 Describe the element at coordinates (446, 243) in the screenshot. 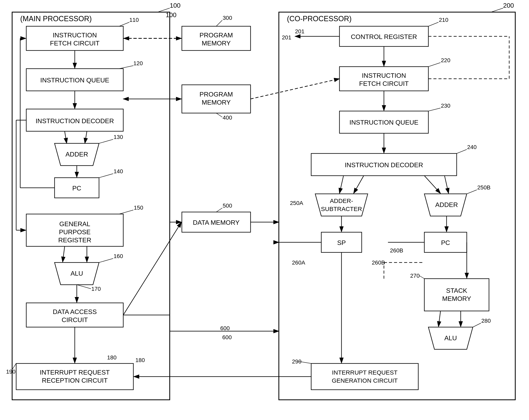

I see `cp-pc-label: PC` at that location.